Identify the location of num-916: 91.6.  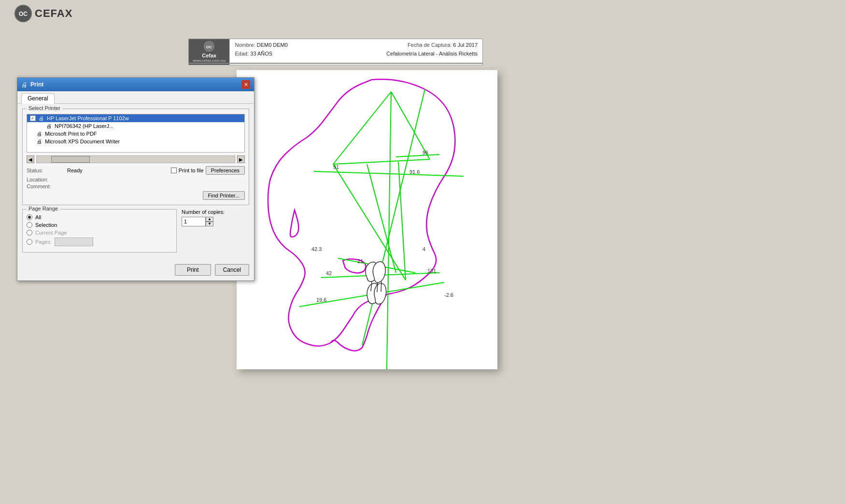
(414, 172).